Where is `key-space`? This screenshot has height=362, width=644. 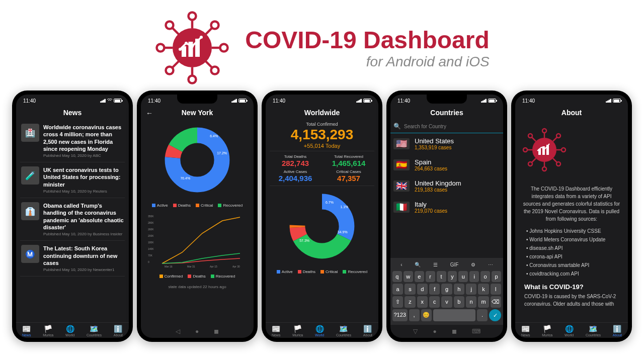 key-space is located at coordinates (454, 315).